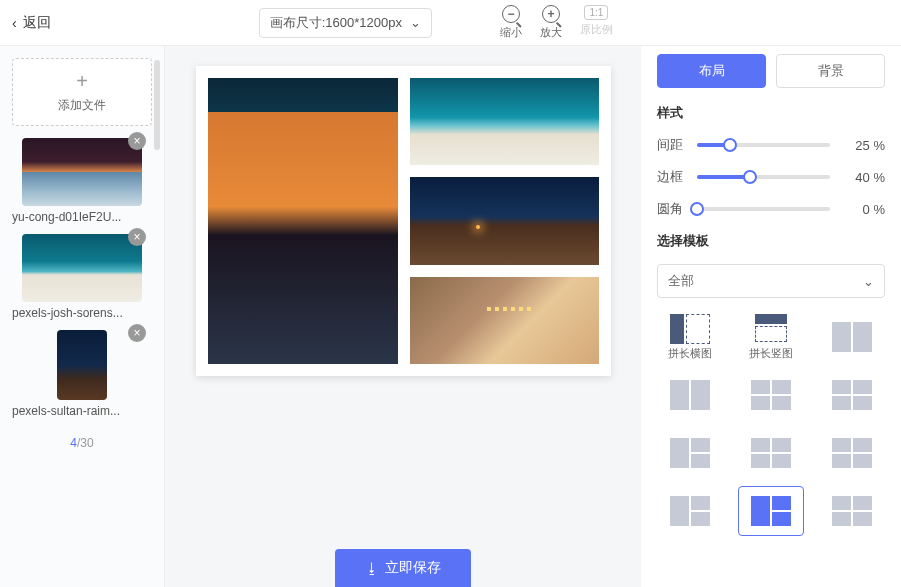  Describe the element at coordinates (690, 337) in the screenshot. I see `template-horizontal-strip: 拼长横图` at that location.